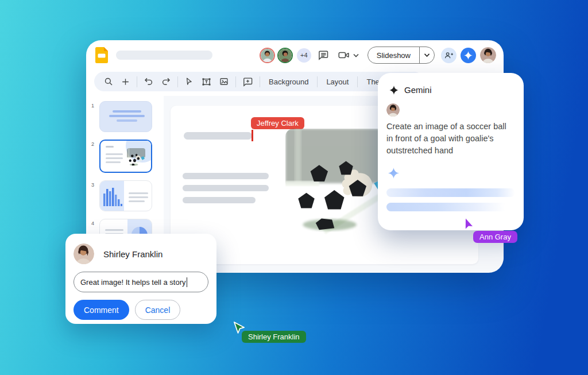 This screenshot has height=375, width=588. What do you see at coordinates (488, 55) in the screenshot?
I see `profile-avatar` at bounding box center [488, 55].